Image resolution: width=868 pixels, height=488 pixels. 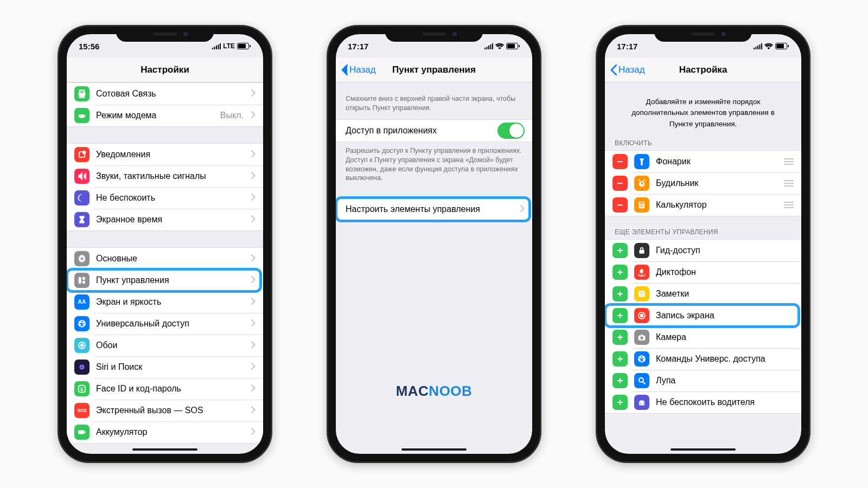 What do you see at coordinates (502, 46) in the screenshot?
I see `status-icons` at bounding box center [502, 46].